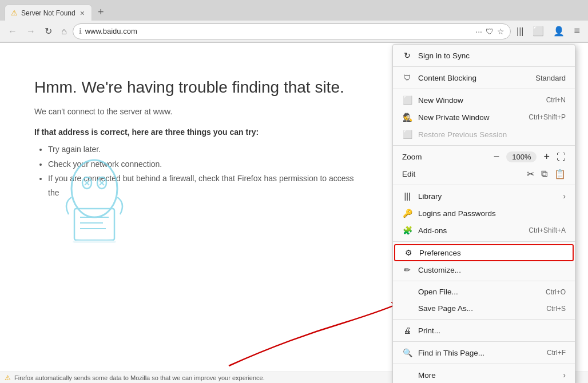 Image resolution: width=588 pixels, height=383 pixels. What do you see at coordinates (520, 31) in the screenshot?
I see `bookmarks-button: |||` at bounding box center [520, 31].